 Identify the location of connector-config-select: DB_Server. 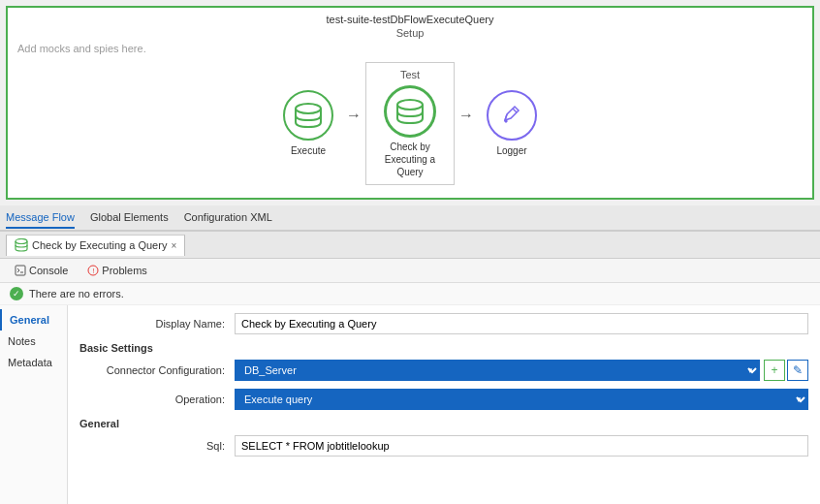
(497, 370).